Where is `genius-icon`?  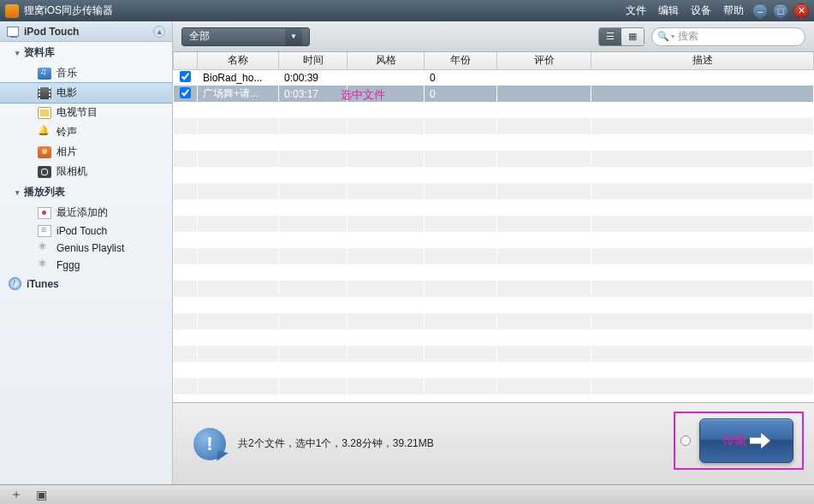 genius-icon is located at coordinates (45, 265).